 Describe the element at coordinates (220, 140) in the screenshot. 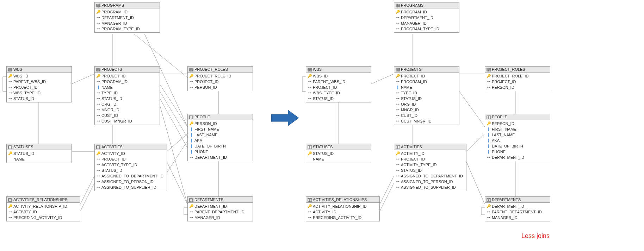

I see `entity-body: 🔑PERSON_ID❙FIRST_NAME❙LAST_NAME❙AKA❙DATE…` at that location.